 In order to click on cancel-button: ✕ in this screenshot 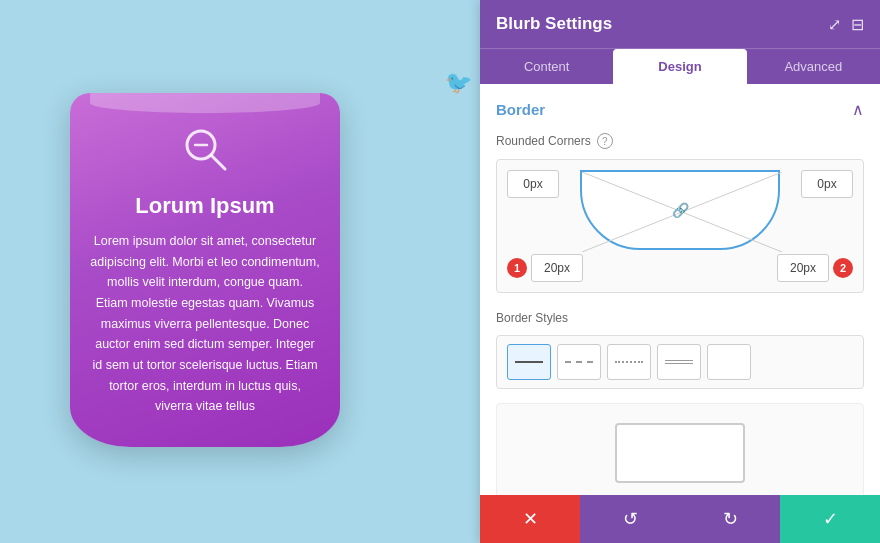, I will do `click(530, 519)`.